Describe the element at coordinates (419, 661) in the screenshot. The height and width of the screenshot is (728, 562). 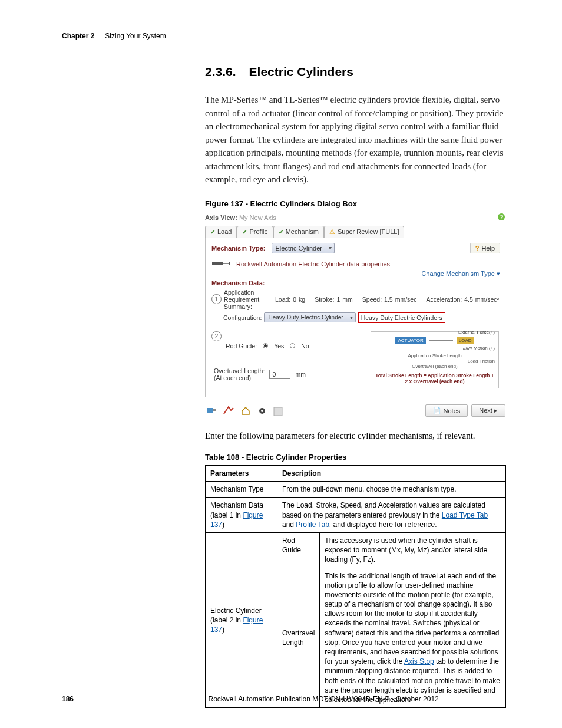
I see `axis-stop-link: Axis Stop` at that location.